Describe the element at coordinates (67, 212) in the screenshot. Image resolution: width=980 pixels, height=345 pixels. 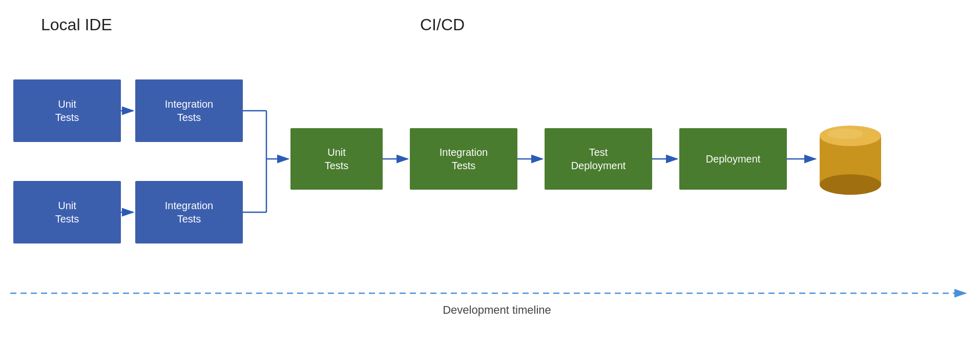
I see `unit-tests-bottom: UnitTests` at that location.